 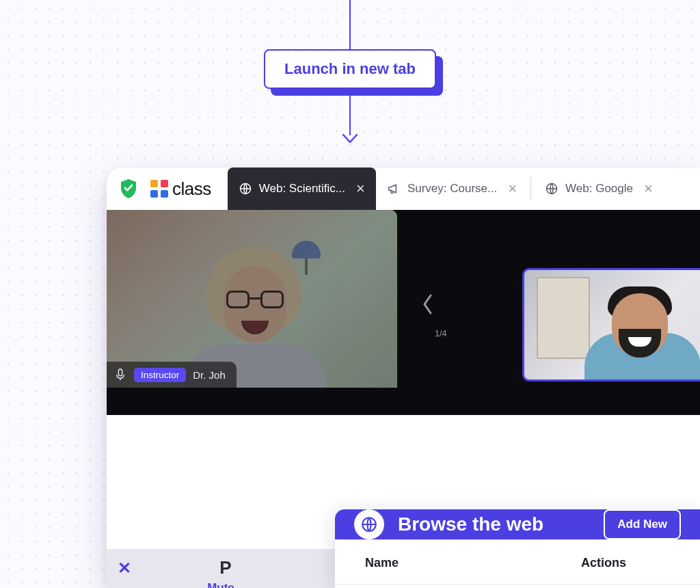 I want to click on flow-line-bottom, so click(x=350, y=112).